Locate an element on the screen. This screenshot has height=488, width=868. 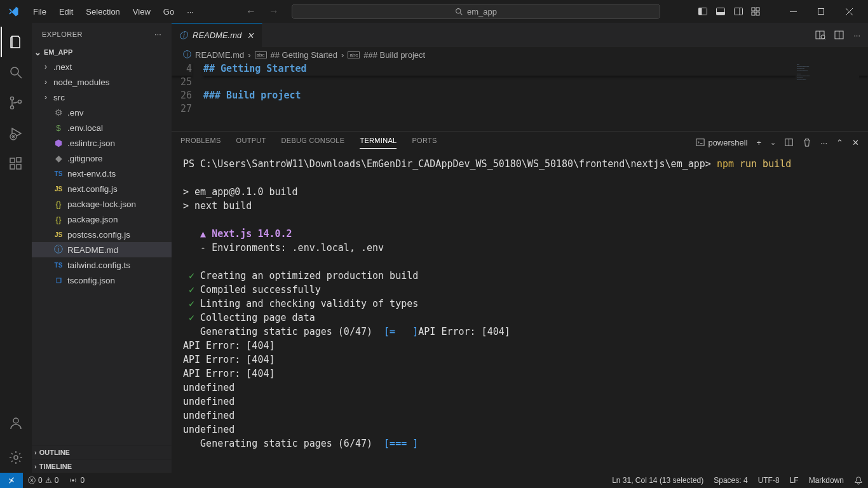
file-env: ⚙.env is located at coordinates (102, 112).